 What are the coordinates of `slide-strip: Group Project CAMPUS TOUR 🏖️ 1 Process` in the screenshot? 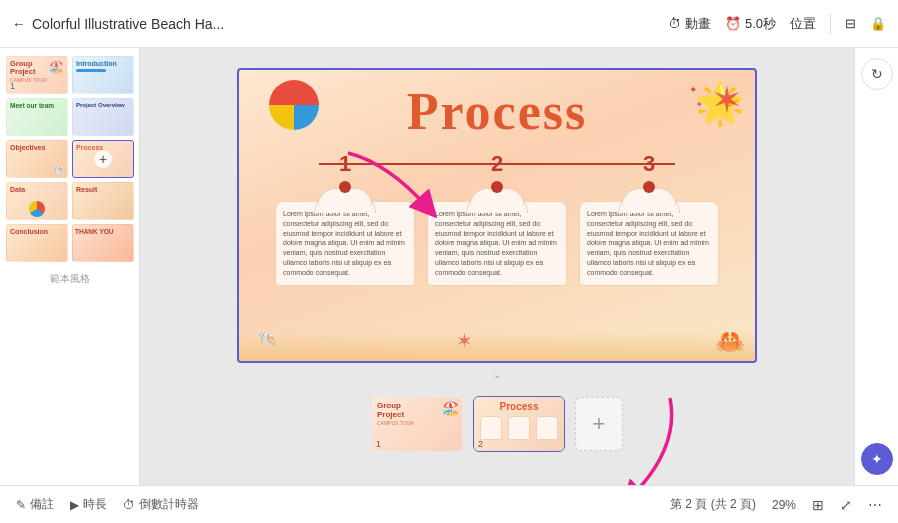 It's located at (497, 424).